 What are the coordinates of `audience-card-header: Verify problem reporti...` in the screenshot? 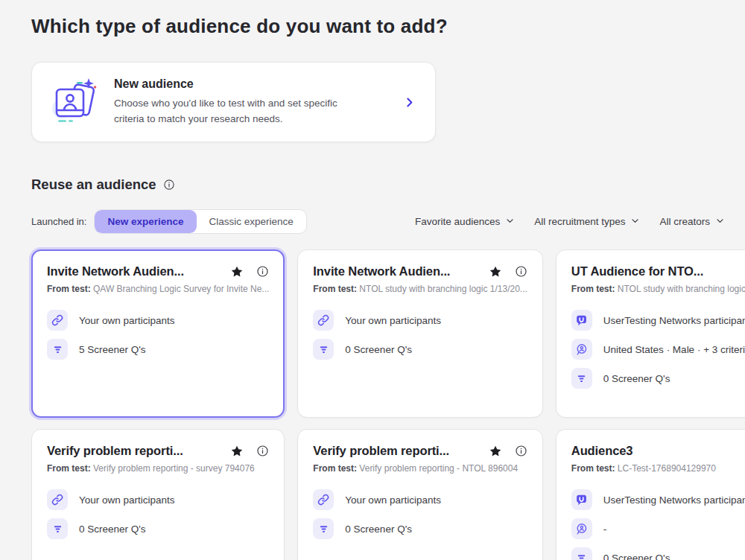 It's located at (158, 451).